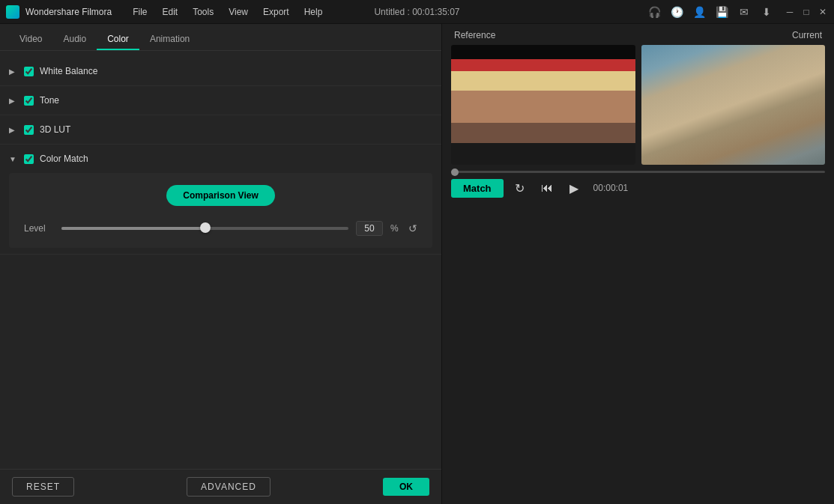 Image resolution: width=834 pixels, height=504 pixels. Describe the element at coordinates (220, 210) in the screenshot. I see `color-match-body: Comparison View Level % ↺` at that location.